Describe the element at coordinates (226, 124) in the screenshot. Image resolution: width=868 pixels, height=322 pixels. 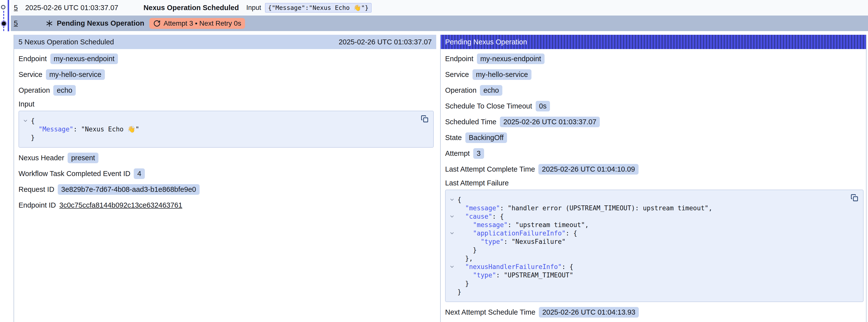
I see `field-input: Input{ "Message": "Nexus Echo 👋"}` at that location.